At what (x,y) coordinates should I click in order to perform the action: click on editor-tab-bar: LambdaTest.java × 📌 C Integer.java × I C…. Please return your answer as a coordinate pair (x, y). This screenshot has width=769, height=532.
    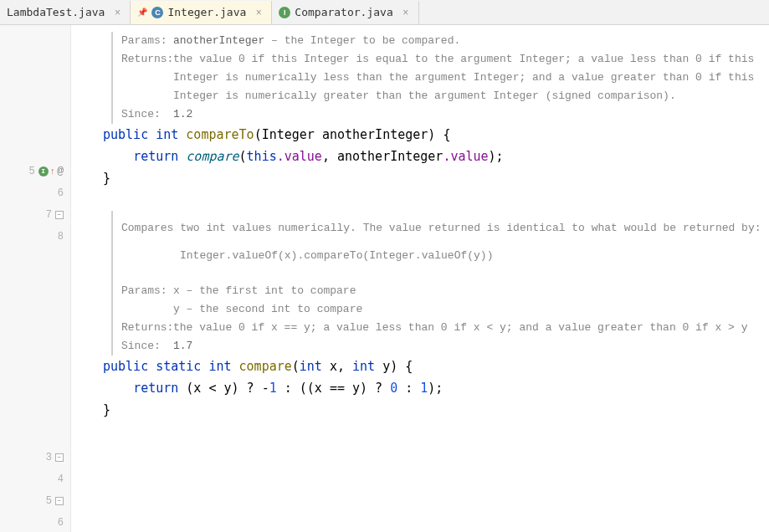
    Looking at the image, I should click on (385, 13).